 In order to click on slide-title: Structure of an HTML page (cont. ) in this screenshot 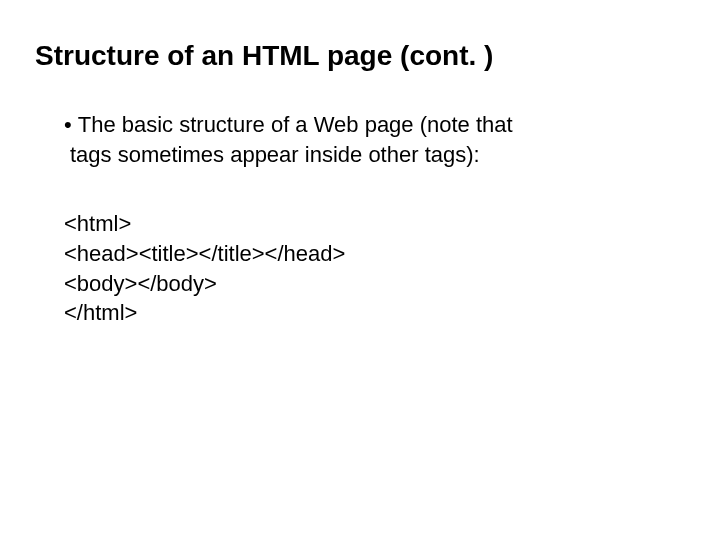, I will do `click(358, 56)`.